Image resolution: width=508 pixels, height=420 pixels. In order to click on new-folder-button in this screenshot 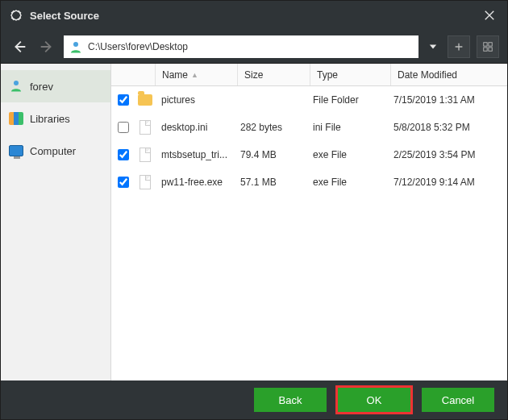, I will do `click(459, 47)`.